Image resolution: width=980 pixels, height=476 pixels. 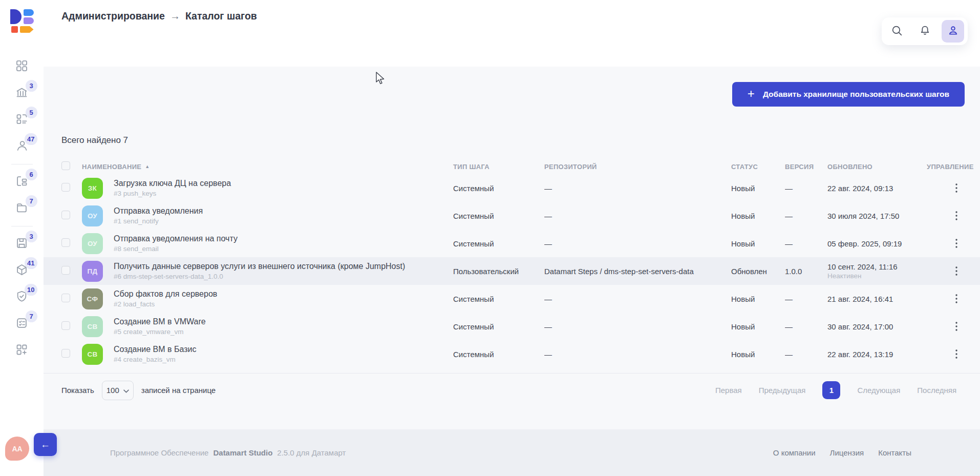 What do you see at coordinates (22, 350) in the screenshot?
I see `grid-plus-icon` at bounding box center [22, 350].